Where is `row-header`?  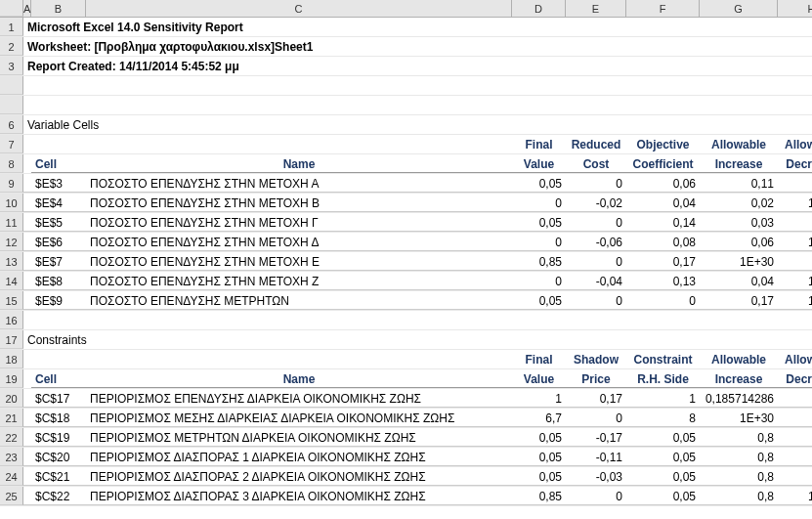
row-header is located at coordinates (12, 86).